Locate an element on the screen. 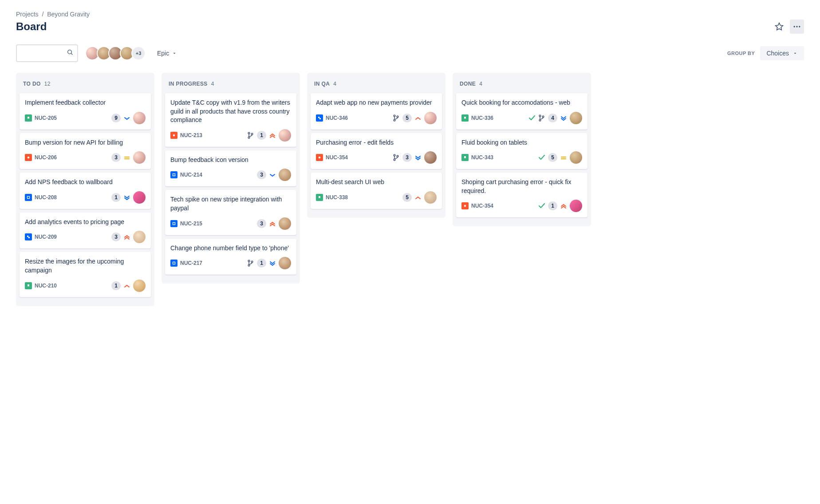  issue-card: Update T&C copy with v1.9 from the write… is located at coordinates (231, 120).